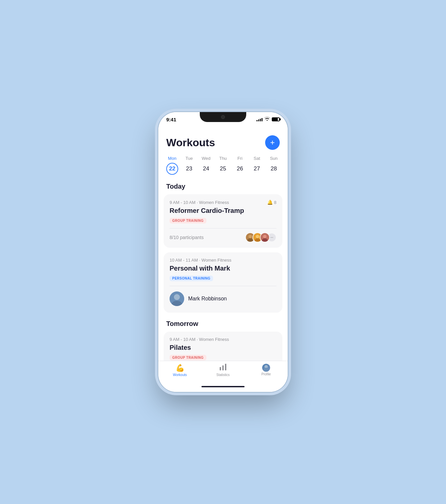 This screenshot has width=446, height=504. What do you see at coordinates (257, 169) in the screenshot?
I see `day-number-sat: 27` at bounding box center [257, 169].